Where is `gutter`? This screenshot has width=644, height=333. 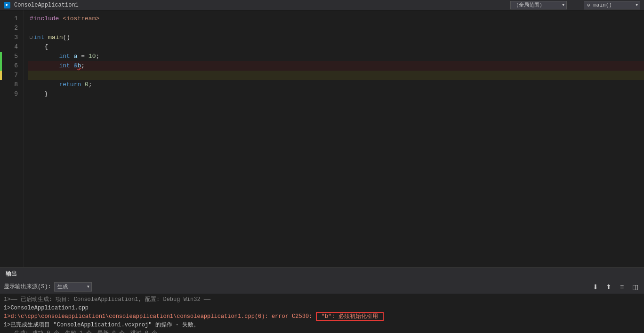
gutter is located at coordinates (1, 138).